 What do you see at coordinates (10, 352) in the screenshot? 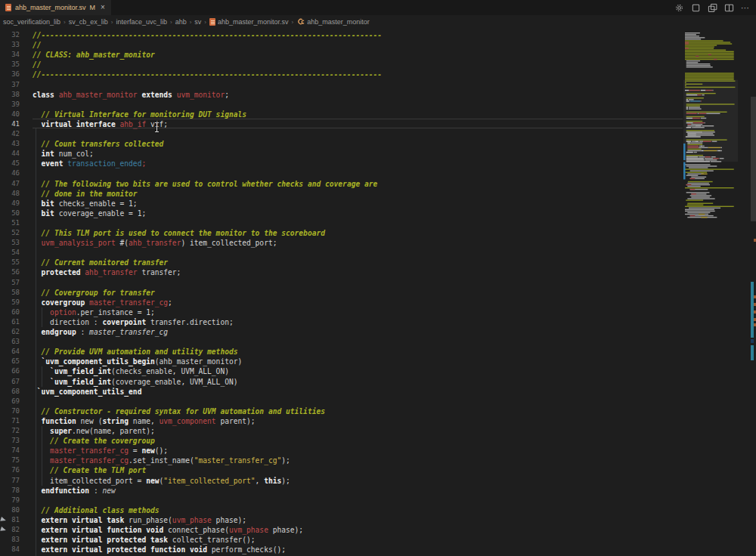
I see `line-number: 64` at bounding box center [10, 352].